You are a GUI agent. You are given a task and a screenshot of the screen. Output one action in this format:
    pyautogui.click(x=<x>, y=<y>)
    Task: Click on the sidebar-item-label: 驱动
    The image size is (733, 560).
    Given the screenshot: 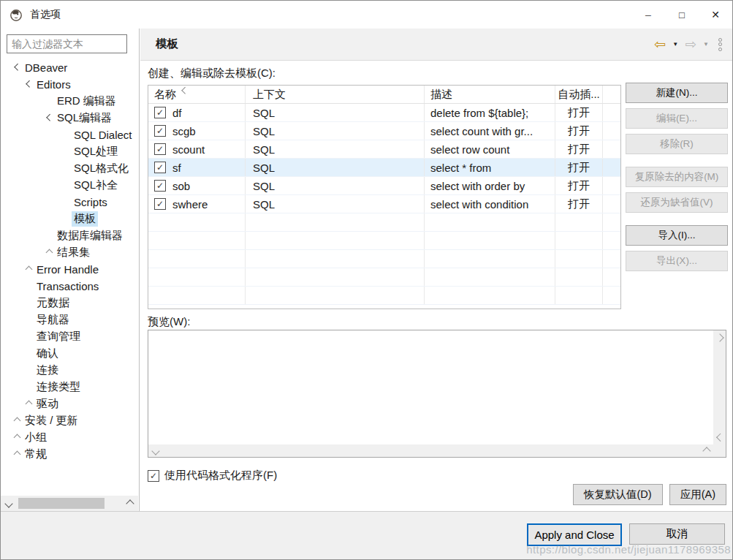 What is the action you would take?
    pyautogui.click(x=48, y=404)
    